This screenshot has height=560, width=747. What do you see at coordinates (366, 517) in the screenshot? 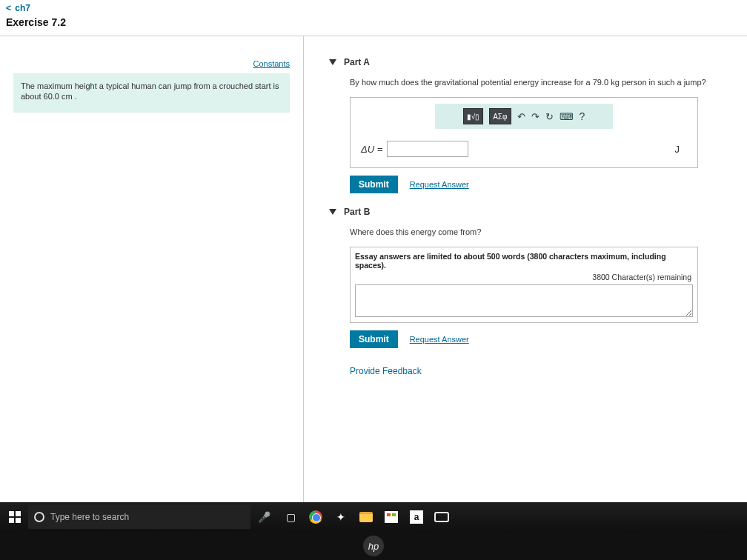
I see `file-explorer-icon` at bounding box center [366, 517].